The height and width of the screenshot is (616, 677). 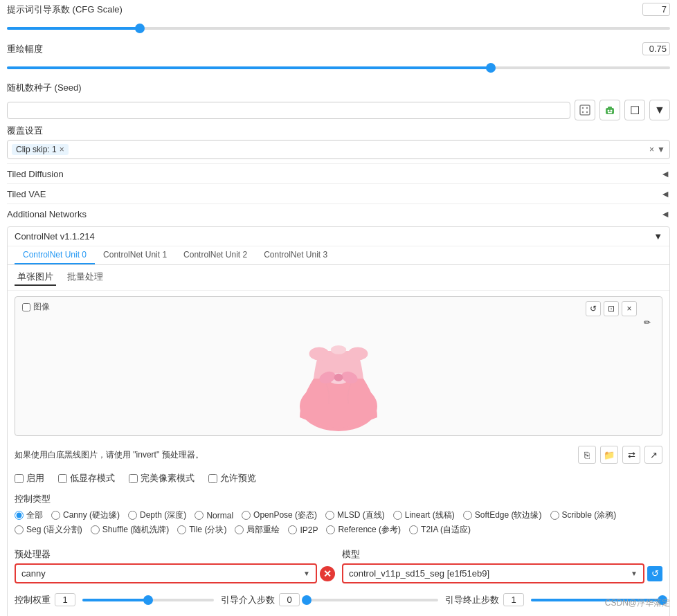 I want to click on preprocessor-error-icon: ✕, so click(x=327, y=574).